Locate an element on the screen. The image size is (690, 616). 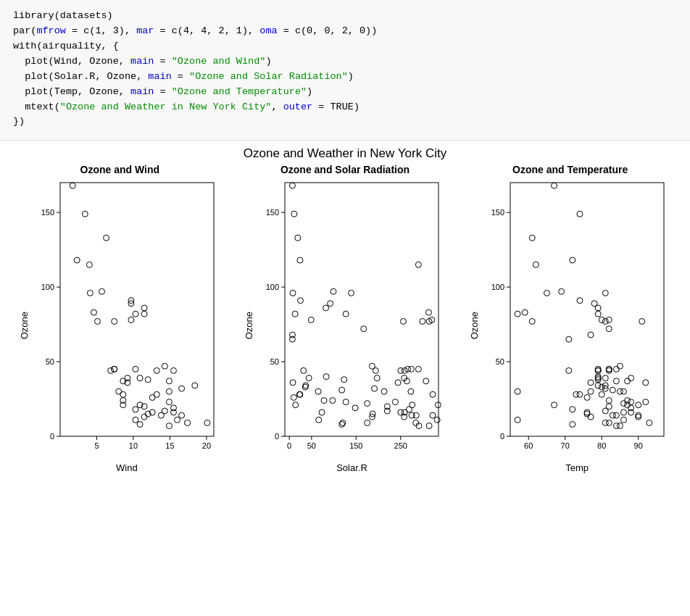
plot-wind-body: 5101520050100150 Wind is located at coordinates (127, 325).